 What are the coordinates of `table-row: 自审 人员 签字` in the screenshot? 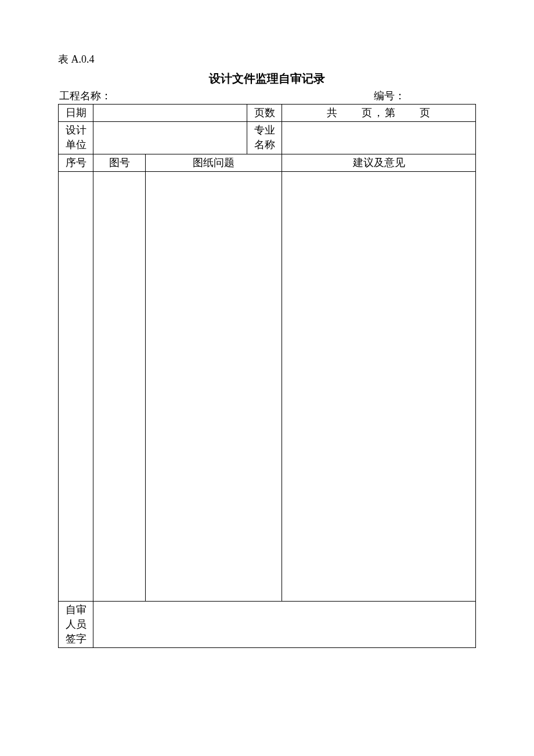 It's located at (267, 625).